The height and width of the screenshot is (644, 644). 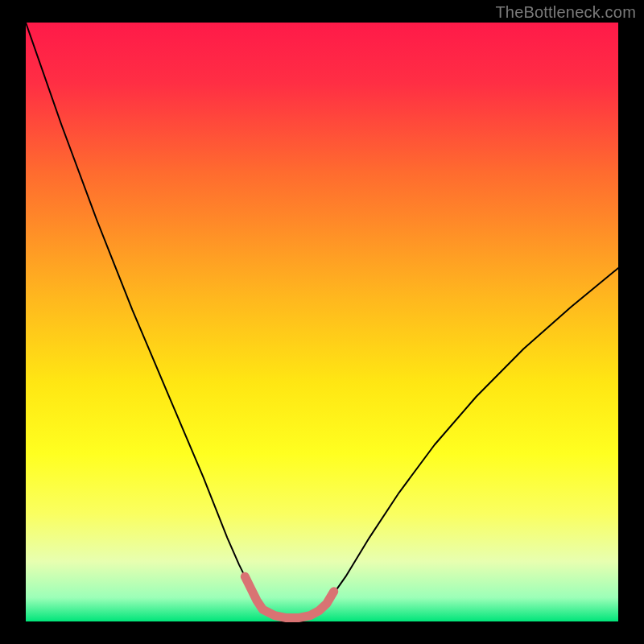 What do you see at coordinates (565, 13) in the screenshot?
I see `watermark-text: TheBottleneck.com` at bounding box center [565, 13].